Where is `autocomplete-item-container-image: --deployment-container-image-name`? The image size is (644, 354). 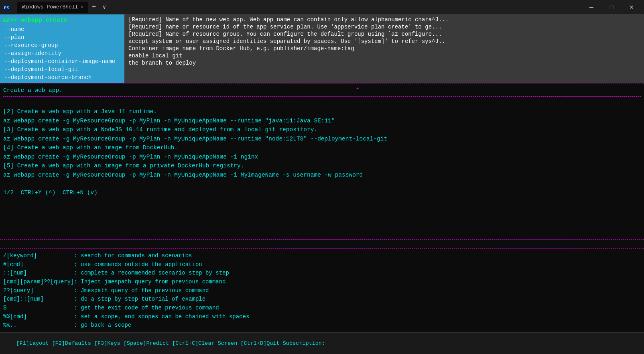
autocomplete-item-container-image: --deployment-container-image-name is located at coordinates (62, 61).